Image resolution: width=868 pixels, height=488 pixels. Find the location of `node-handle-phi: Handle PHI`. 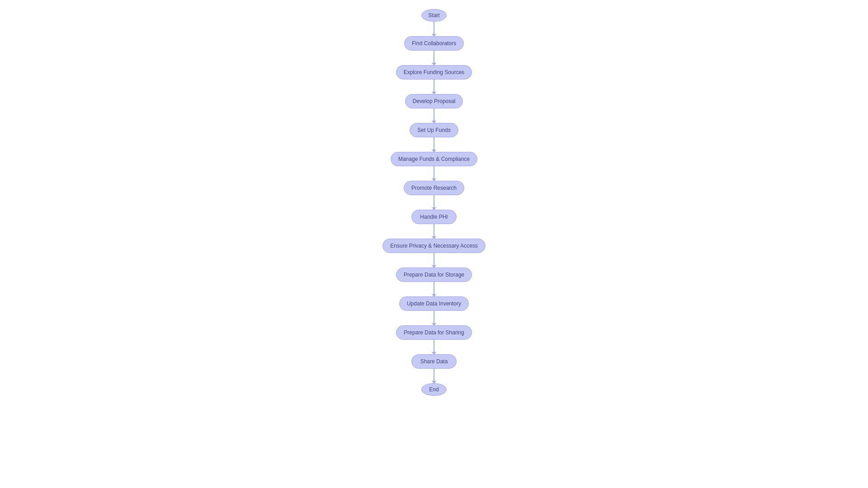

node-handle-phi: Handle PHI is located at coordinates (434, 217).